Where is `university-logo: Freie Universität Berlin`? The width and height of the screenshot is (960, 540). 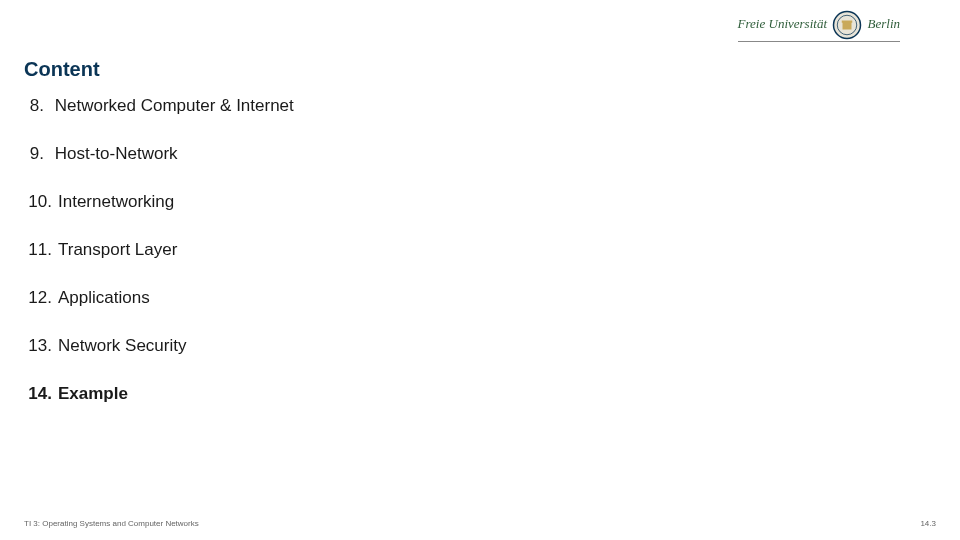
university-logo: Freie Universität Berlin is located at coordinates (819, 26).